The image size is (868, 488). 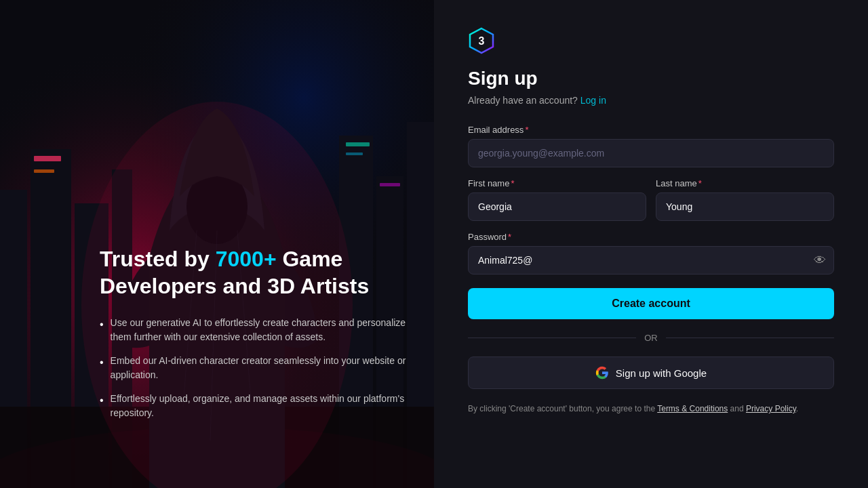 I want to click on svg-text: 3, so click(x=481, y=41).